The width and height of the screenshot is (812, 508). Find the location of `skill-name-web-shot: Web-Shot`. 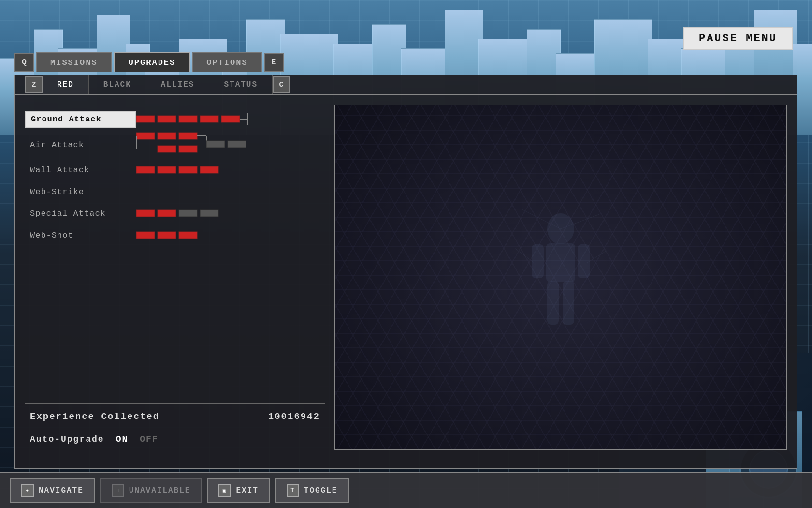

skill-name-web-shot: Web-Shot is located at coordinates (81, 235).